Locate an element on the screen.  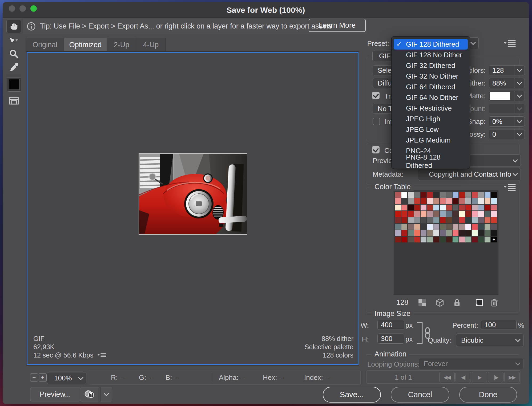
websnap-stepper is located at coordinates (519, 121).